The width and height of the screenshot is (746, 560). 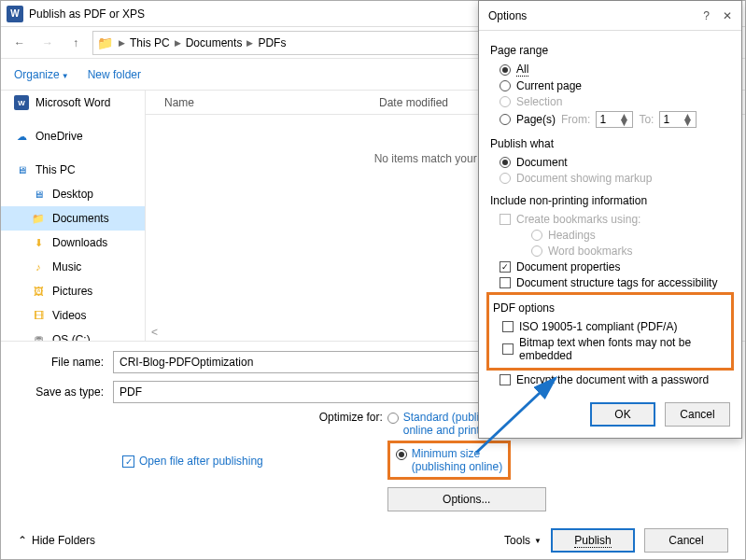 What do you see at coordinates (73, 194) in the screenshot?
I see `sidebar-item-desktop: 🖥Desktop` at bounding box center [73, 194].